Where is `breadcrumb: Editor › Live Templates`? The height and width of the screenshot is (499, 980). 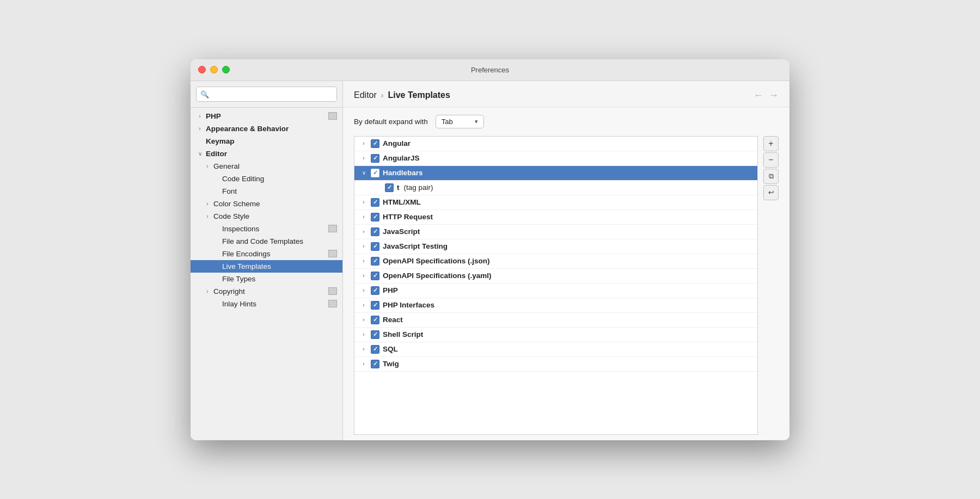 breadcrumb: Editor › Live Templates is located at coordinates (402, 95).